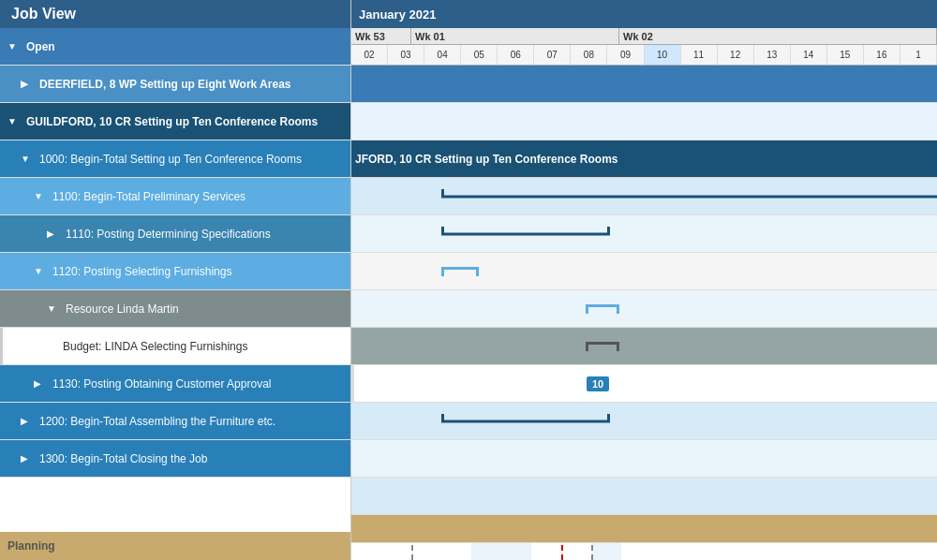  What do you see at coordinates (175, 234) in the screenshot?
I see `sidebar-item-1110: ▶ 1110: Posting Determining Specificatio…` at bounding box center [175, 234].